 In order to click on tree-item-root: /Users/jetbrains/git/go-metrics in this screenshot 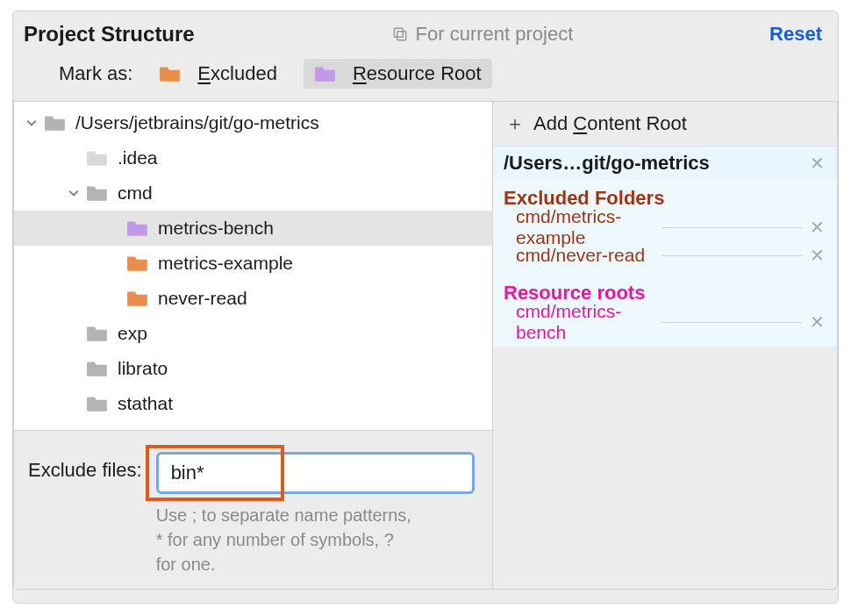, I will do `click(253, 123)`.